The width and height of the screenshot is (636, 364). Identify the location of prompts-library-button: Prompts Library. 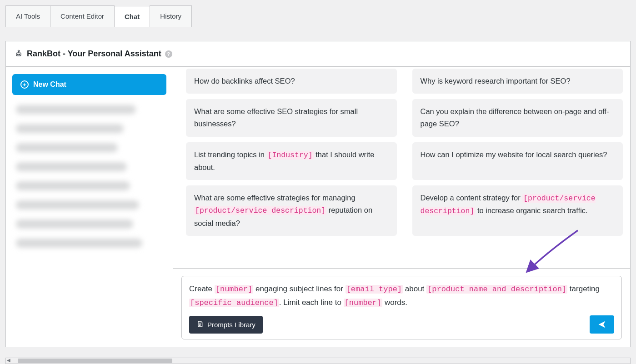
(226, 324).